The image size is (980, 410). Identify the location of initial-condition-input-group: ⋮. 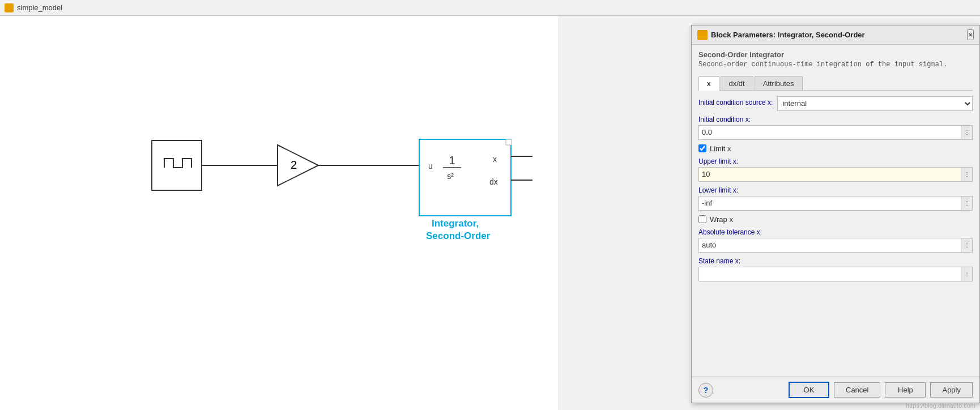
(836, 133).